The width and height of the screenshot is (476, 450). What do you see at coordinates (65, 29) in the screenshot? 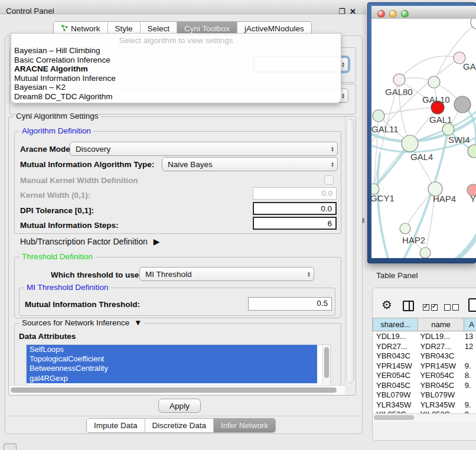
I see `network-icon` at bounding box center [65, 29].